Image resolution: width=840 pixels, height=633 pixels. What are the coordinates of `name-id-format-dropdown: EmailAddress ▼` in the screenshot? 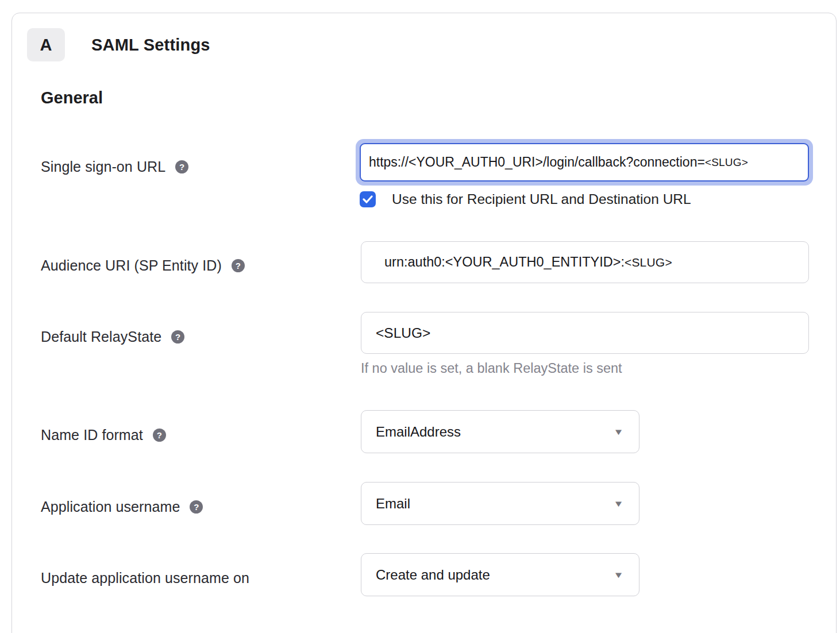 It's located at (500, 432).